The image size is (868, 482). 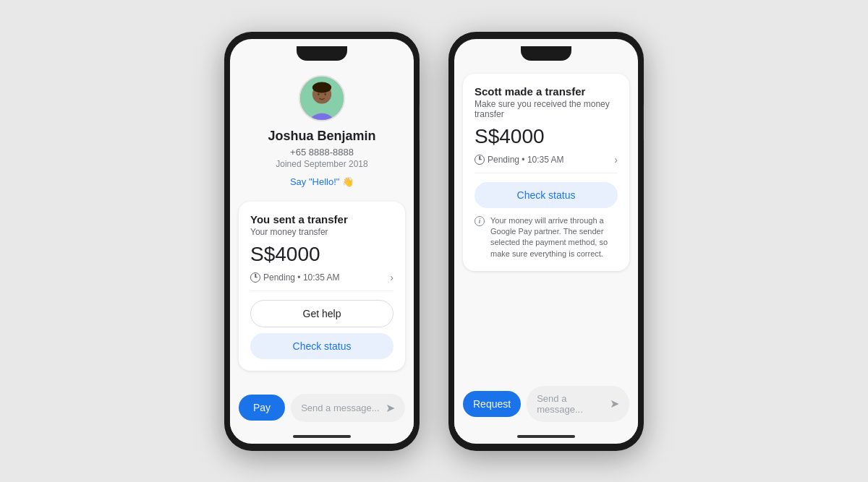 What do you see at coordinates (392, 277) in the screenshot?
I see `chevron-right-icon: ›` at bounding box center [392, 277].